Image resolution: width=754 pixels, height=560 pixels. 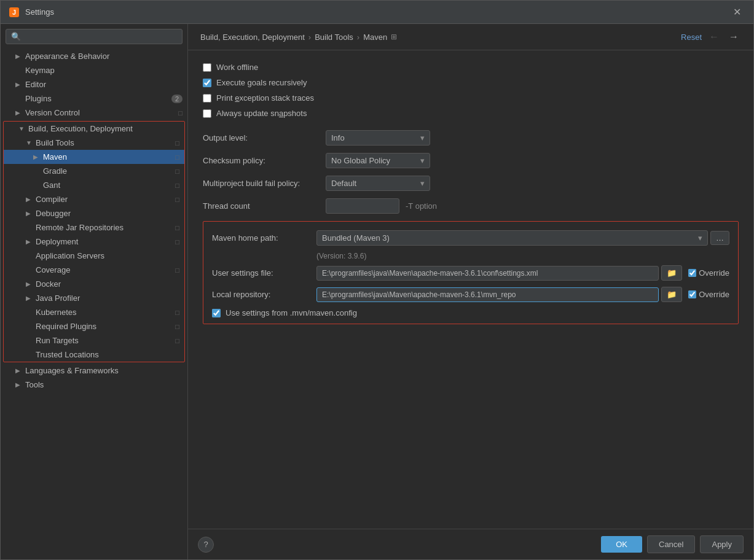 What do you see at coordinates (94, 340) in the screenshot?
I see `sidebar-item-run-targets: Run Targets □` at bounding box center [94, 340].